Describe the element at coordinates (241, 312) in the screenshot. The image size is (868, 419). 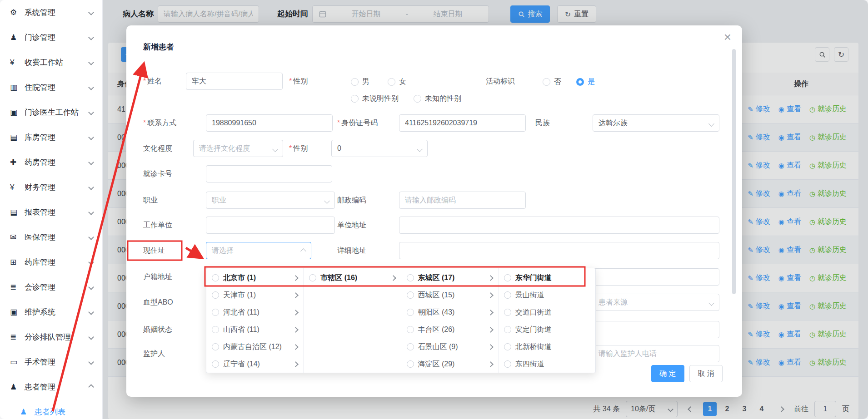
I see `cascader-option-label: 河北省 (11)` at that location.